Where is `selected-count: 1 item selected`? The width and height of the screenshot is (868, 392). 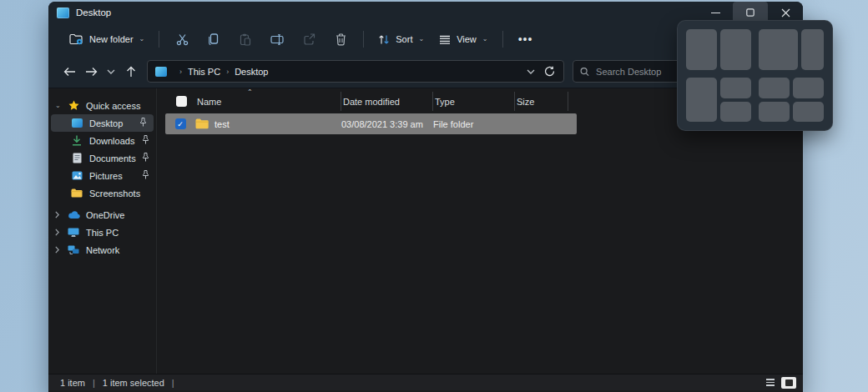 selected-count: 1 item selected is located at coordinates (134, 383).